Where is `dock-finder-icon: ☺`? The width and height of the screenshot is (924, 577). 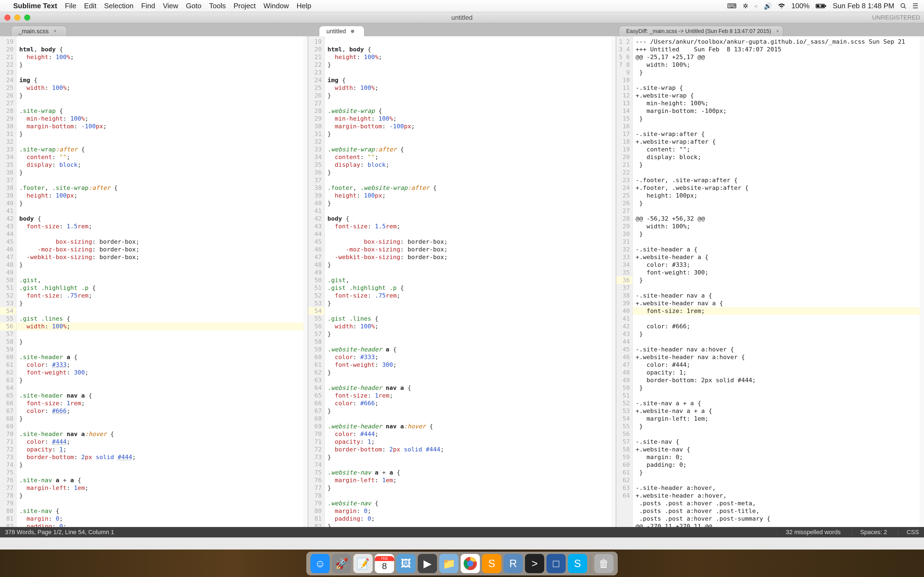
dock-finder-icon: ☺ is located at coordinates (320, 564).